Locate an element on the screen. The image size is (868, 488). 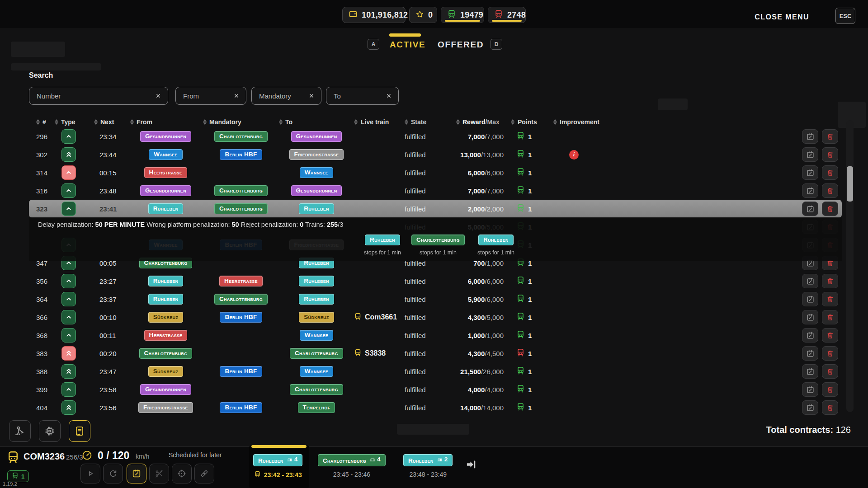
play-control-button is located at coordinates (90, 474).